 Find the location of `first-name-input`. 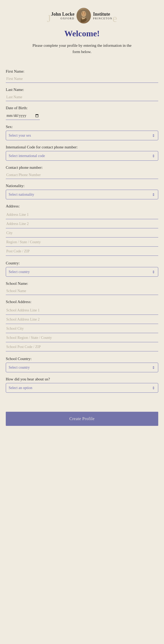

first-name-input is located at coordinates (82, 79).